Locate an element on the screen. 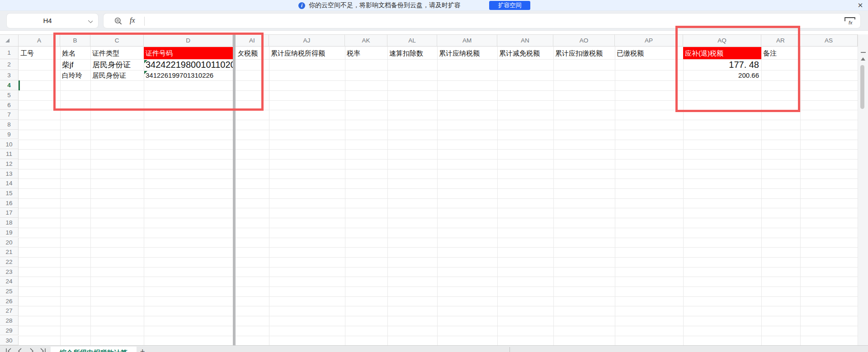  error-marker-icon is located at coordinates (146, 72).